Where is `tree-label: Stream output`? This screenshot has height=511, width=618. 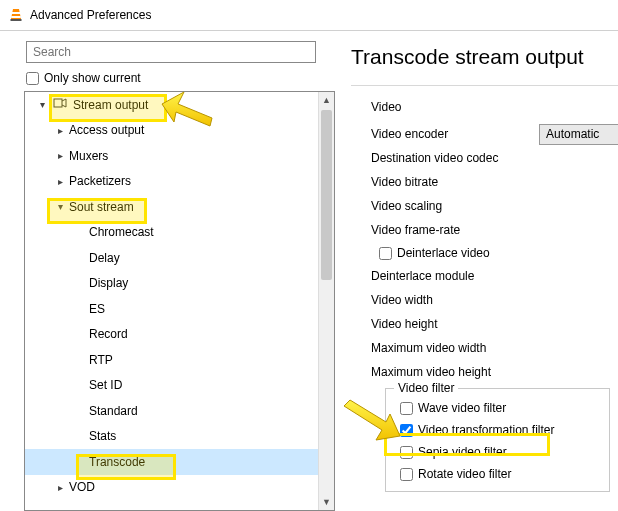 tree-label: Stream output is located at coordinates (110, 105).